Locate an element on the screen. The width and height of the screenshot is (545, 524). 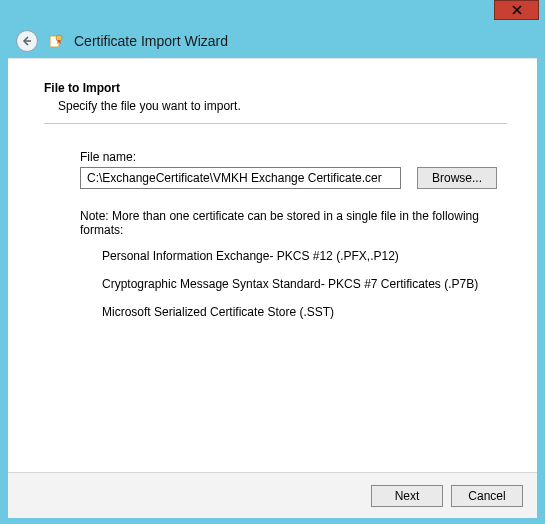
next-button: Next is located at coordinates (407, 496).